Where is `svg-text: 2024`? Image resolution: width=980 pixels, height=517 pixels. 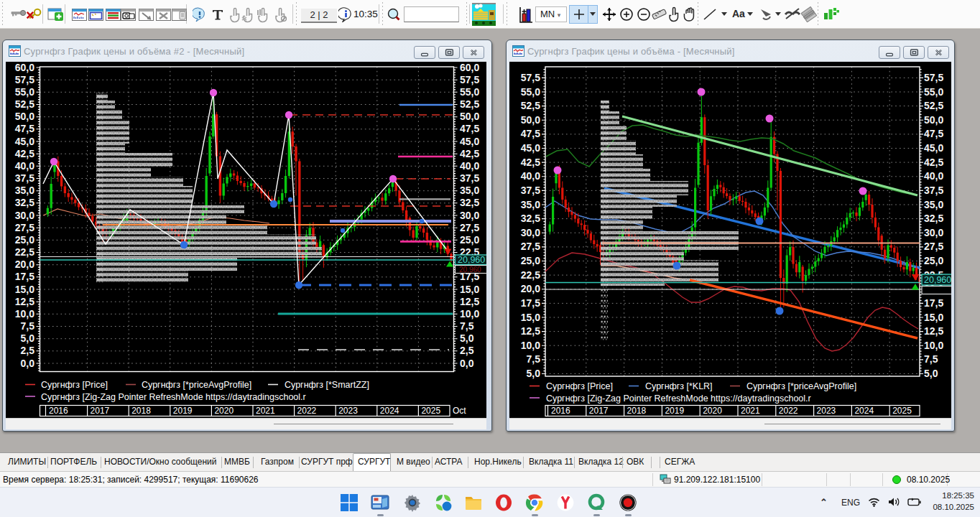 svg-text: 2024 is located at coordinates (389, 411).